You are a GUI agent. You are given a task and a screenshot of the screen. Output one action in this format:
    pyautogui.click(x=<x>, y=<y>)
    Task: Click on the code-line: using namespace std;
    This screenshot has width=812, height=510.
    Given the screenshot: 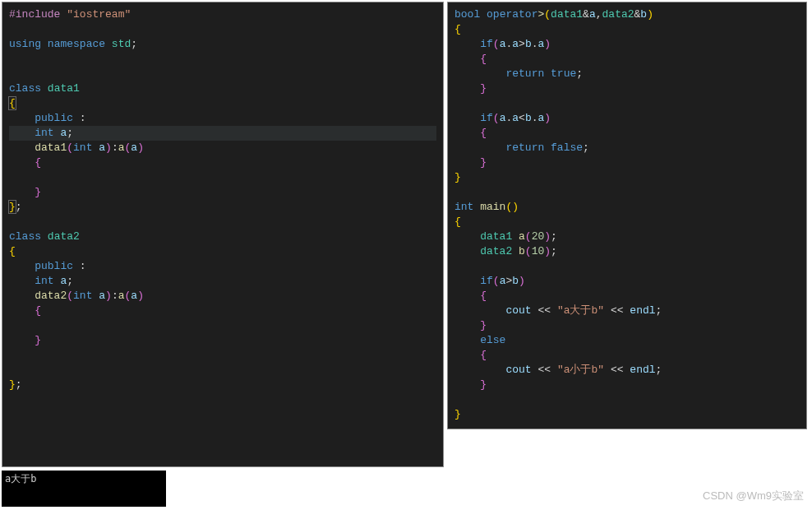 What is the action you would take?
    pyautogui.click(x=223, y=44)
    